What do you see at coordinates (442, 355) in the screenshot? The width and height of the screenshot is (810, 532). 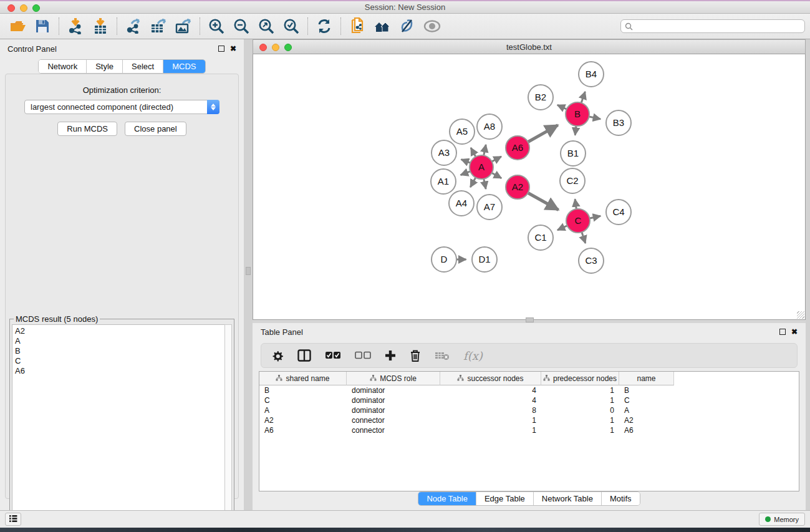 I see `delete-table-icon` at bounding box center [442, 355].